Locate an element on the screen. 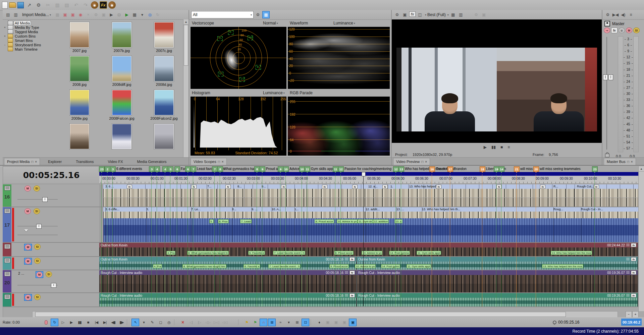 This screenshot has width=644, height=335. timeline-marker: 9 Proud a is located at coordinates (262, 169).